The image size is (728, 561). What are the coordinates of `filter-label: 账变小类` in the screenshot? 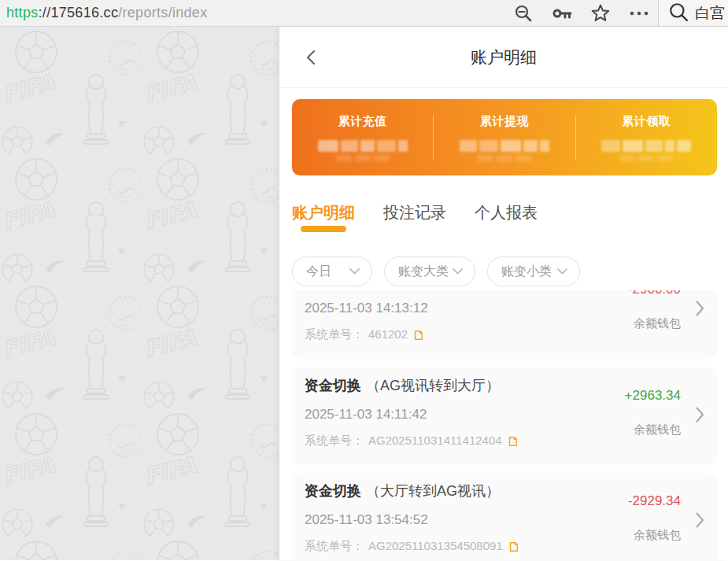 It's located at (527, 272).